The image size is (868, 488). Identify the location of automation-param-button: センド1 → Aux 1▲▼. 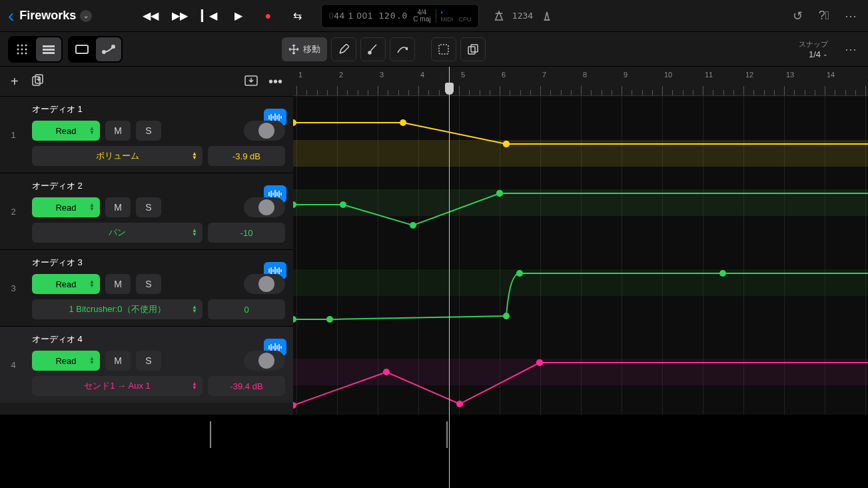
(117, 386).